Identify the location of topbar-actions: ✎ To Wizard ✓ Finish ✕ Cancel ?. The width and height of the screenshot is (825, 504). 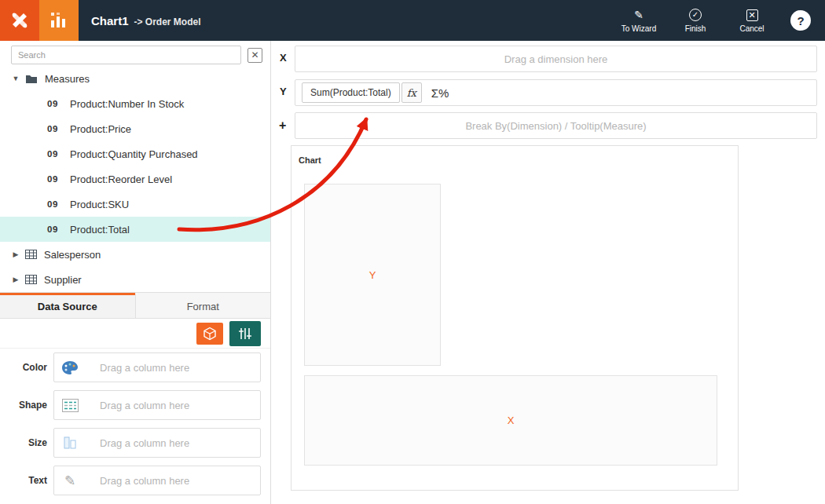
(723, 20).